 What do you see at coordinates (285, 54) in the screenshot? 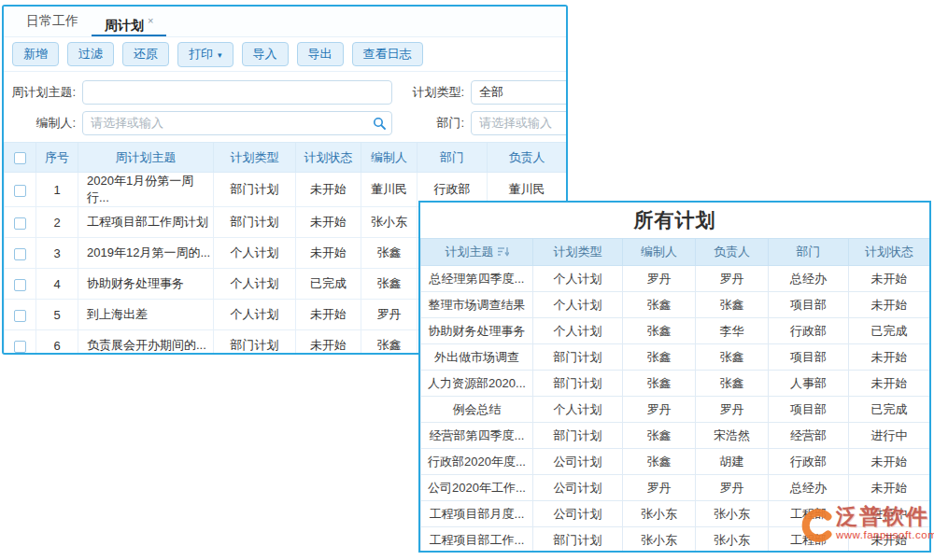
I see `toolbar: 新增过滤还原打印▾导入导出查看日志` at bounding box center [285, 54].